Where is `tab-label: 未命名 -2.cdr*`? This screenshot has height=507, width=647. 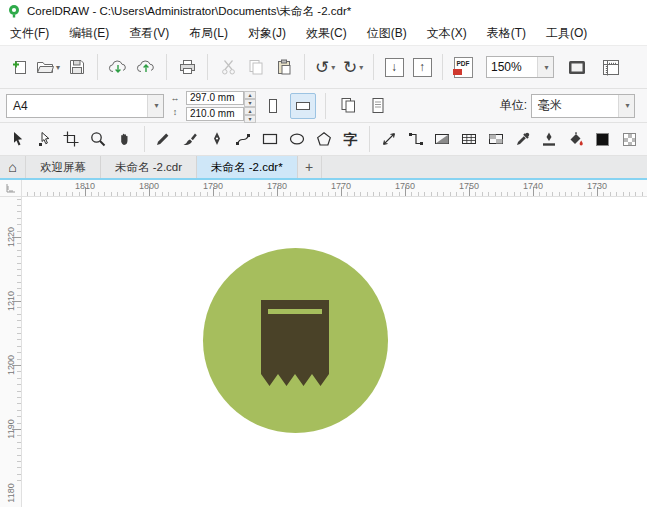
tab-label: 未命名 -2.cdr* is located at coordinates (247, 168).